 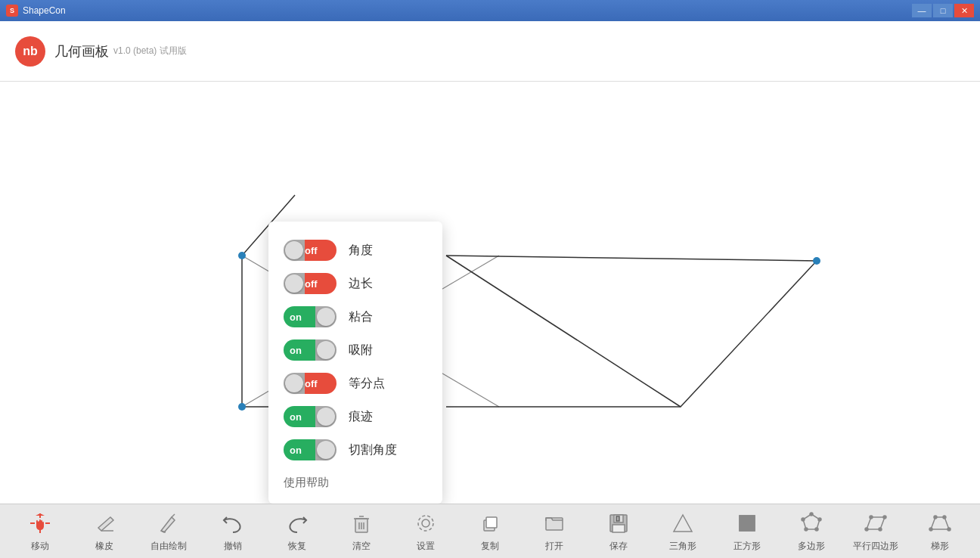 I want to click on close-button: ✕, so click(x=964, y=11).